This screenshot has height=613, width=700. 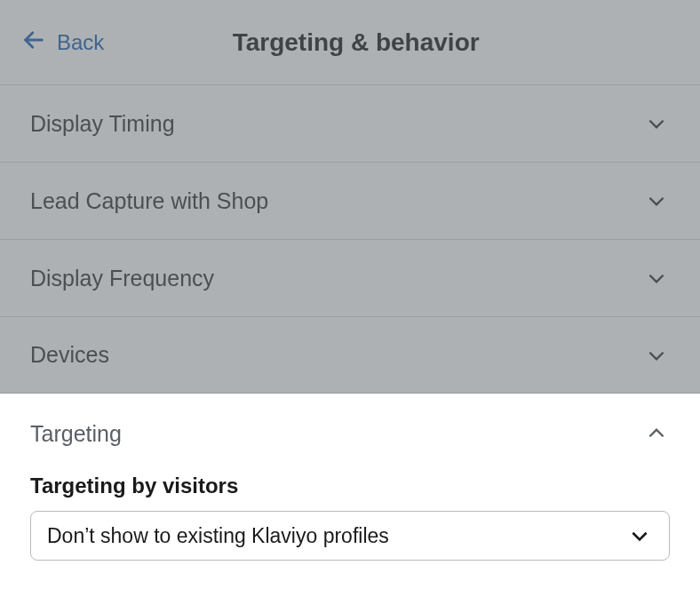 I want to click on back-label: Back, so click(x=80, y=43).